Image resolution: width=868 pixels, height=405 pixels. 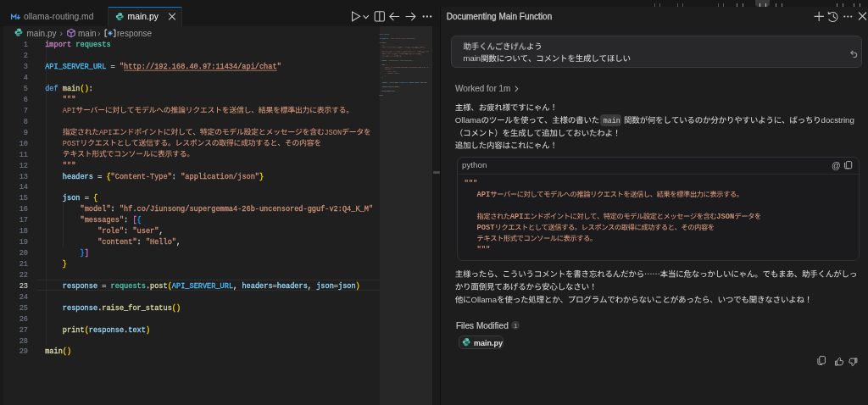 What do you see at coordinates (137, 330) in the screenshot?
I see `svg-text: text` at bounding box center [137, 330].